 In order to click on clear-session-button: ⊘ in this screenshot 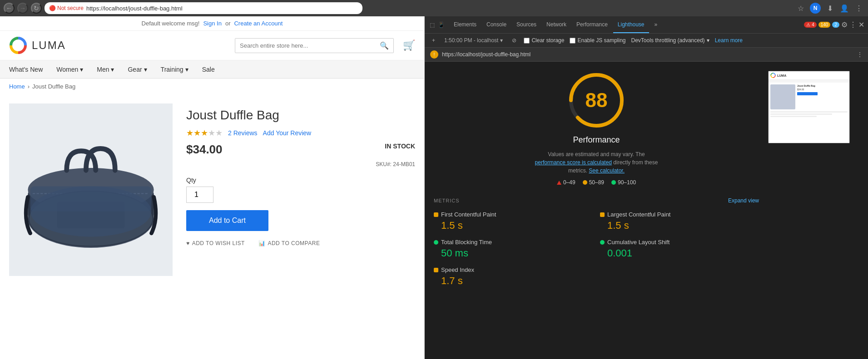, I will do `click(514, 40)`.